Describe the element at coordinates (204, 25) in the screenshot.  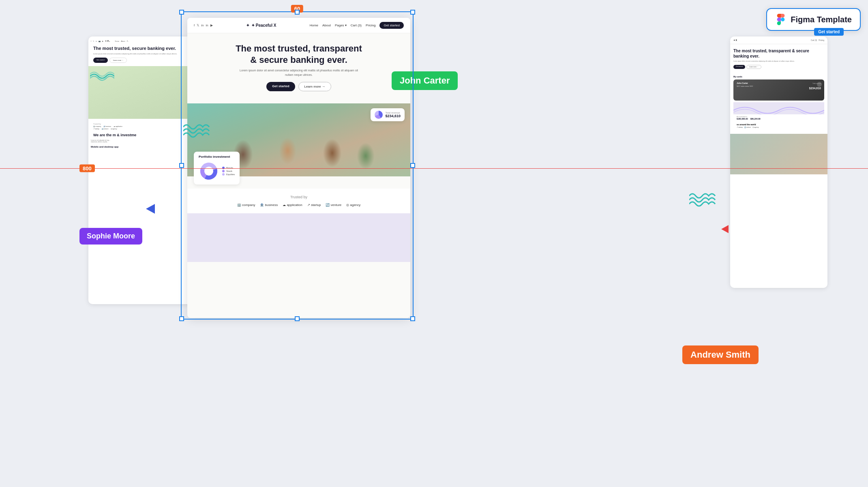
I see `center-nav-social: f 𝕏 in in ▶` at that location.